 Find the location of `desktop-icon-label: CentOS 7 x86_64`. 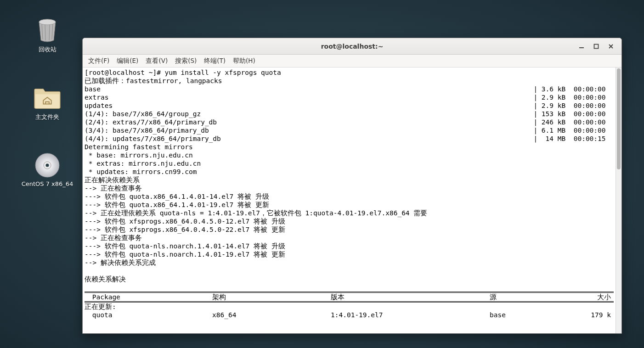

desktop-icon-label: CentOS 7 x86_64 is located at coordinates (47, 184).